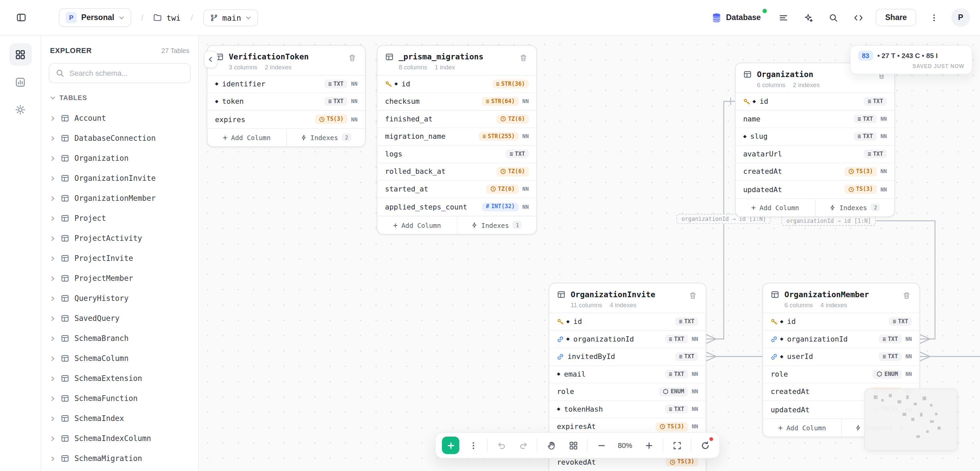  Describe the element at coordinates (457, 137) in the screenshot. I see `column-row-migration_name: migration_name≡STR(255)NN` at that location.